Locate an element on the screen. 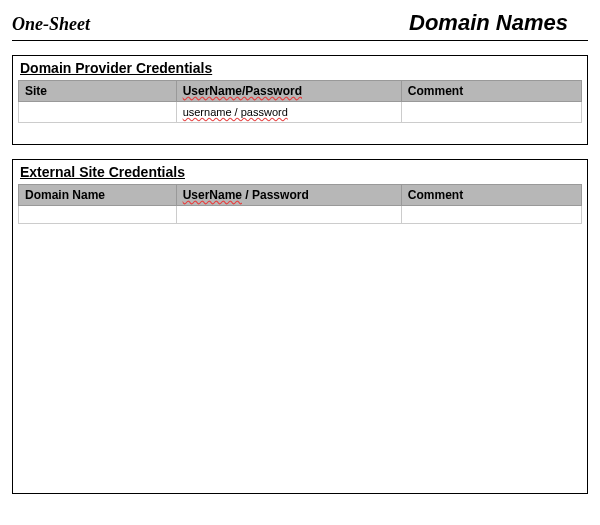  external-cell-comment is located at coordinates (491, 215).